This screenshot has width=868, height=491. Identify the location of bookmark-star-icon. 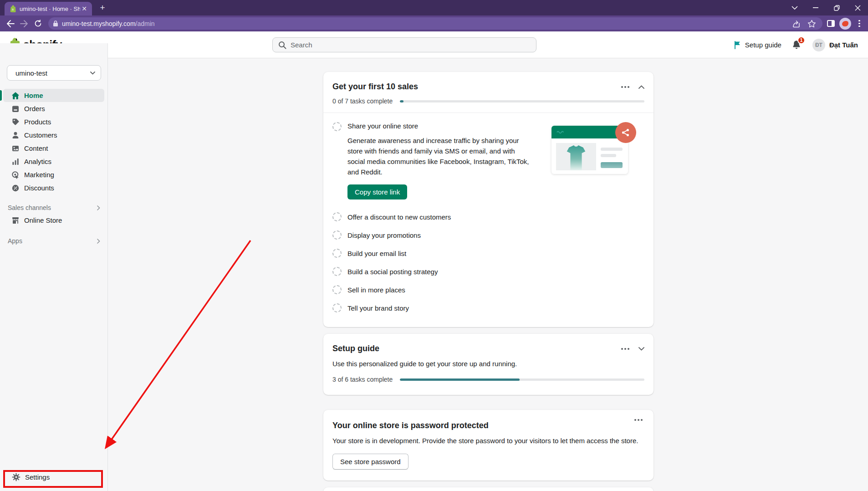
(812, 24).